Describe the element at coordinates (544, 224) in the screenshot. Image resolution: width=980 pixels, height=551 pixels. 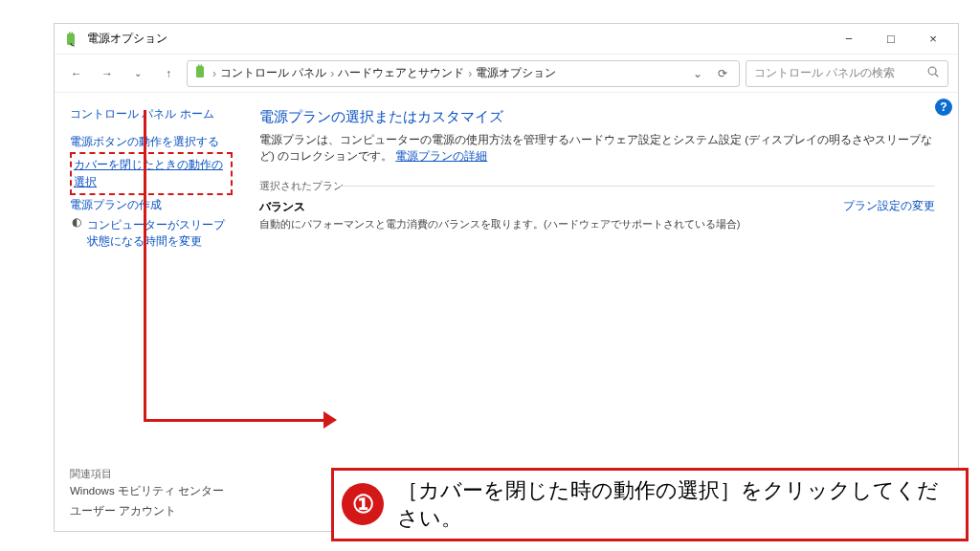
I see `plan-description: 自動的にパフォーマンスと電力消費のバランスを取ります。(ハードウェアでサポートさ…` at that location.